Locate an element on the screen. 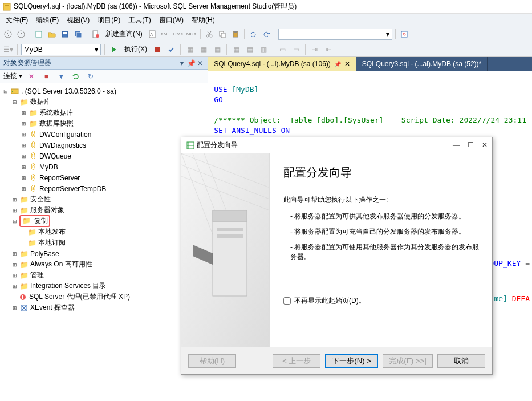 This screenshot has height=401, width=532. tree-alwayson: ⊞ 📁 Always On 高可用性 is located at coordinates (104, 265).